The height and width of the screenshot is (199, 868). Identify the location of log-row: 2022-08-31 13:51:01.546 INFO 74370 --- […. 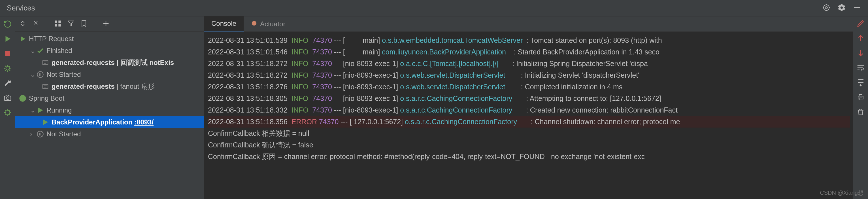
(529, 52).